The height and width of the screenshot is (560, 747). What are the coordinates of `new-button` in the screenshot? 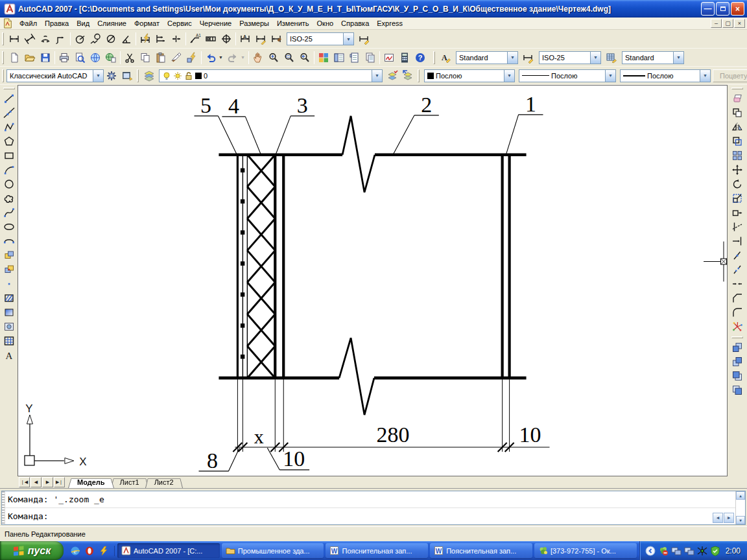 It's located at (14, 57).